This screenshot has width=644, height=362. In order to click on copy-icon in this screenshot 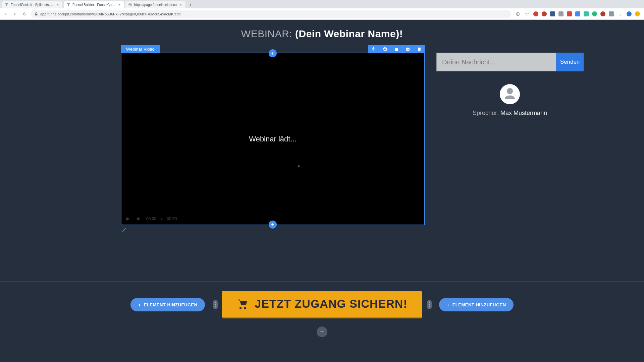, I will do `click(396, 49)`.